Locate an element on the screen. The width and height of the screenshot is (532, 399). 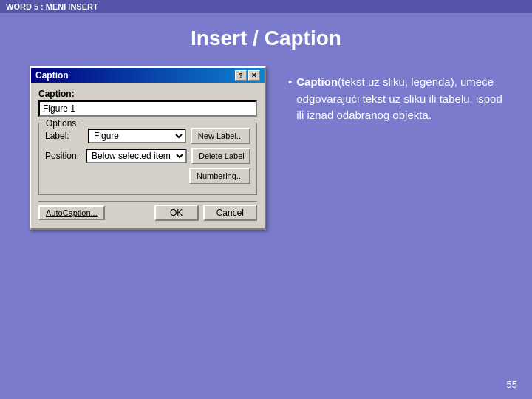
options-group: Options Label: Figure Table Equation New… is located at coordinates (148, 159).